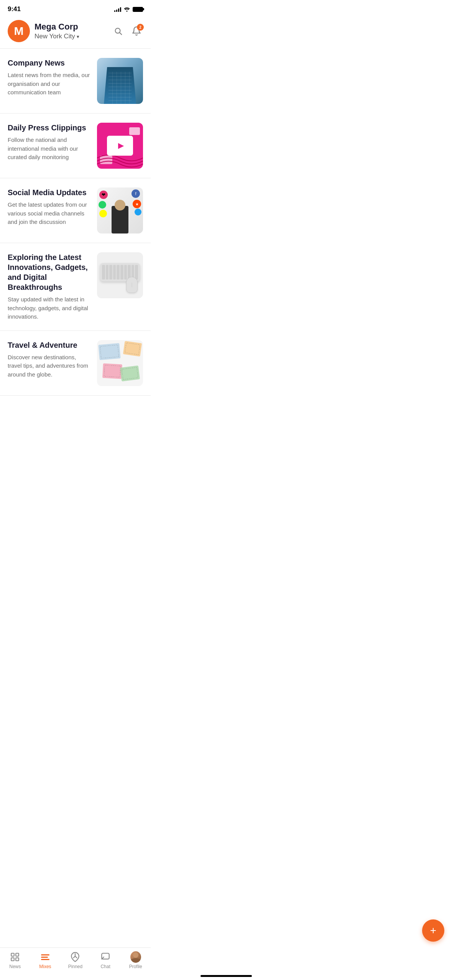  I want to click on news-item-title: Travel & Adventure, so click(49, 345).